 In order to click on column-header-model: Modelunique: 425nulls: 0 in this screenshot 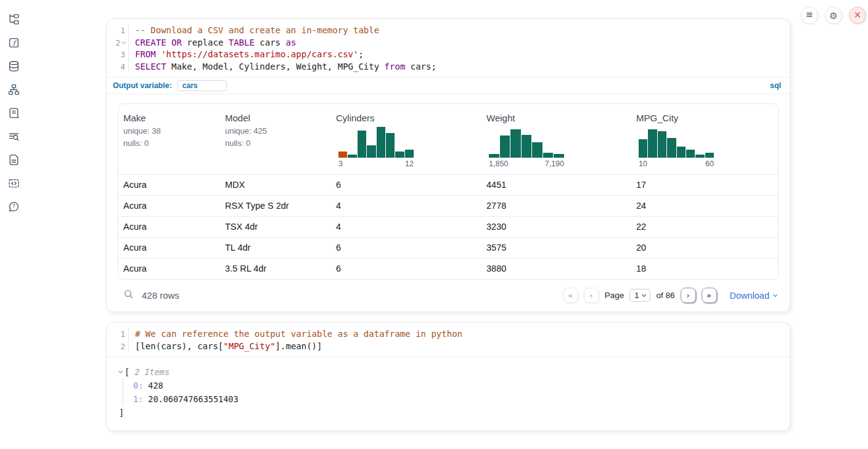, I will do `click(276, 140)`.